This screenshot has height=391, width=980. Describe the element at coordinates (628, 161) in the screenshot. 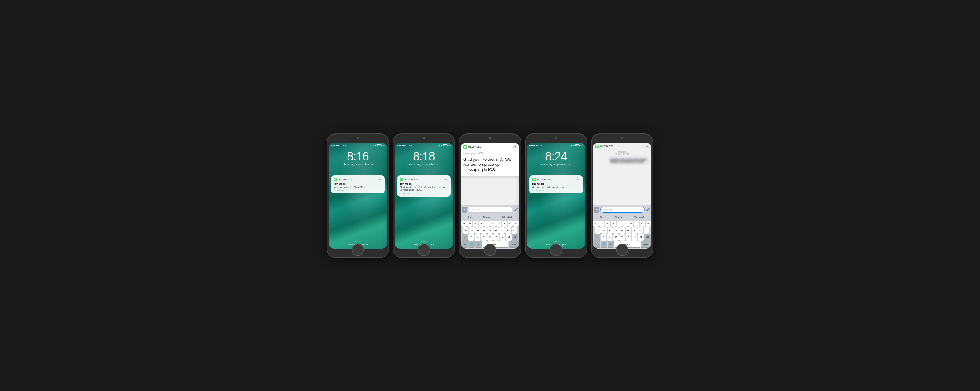

I see `message-bubble-5: ▓▓▓▓▓▓▓ ▓▓▓▓ ▓▓▓▓▓ ▓▓▓▓ ▓▓▓▓▓ ▓▓▓▓▓▓ ▓▓▓…` at that location.